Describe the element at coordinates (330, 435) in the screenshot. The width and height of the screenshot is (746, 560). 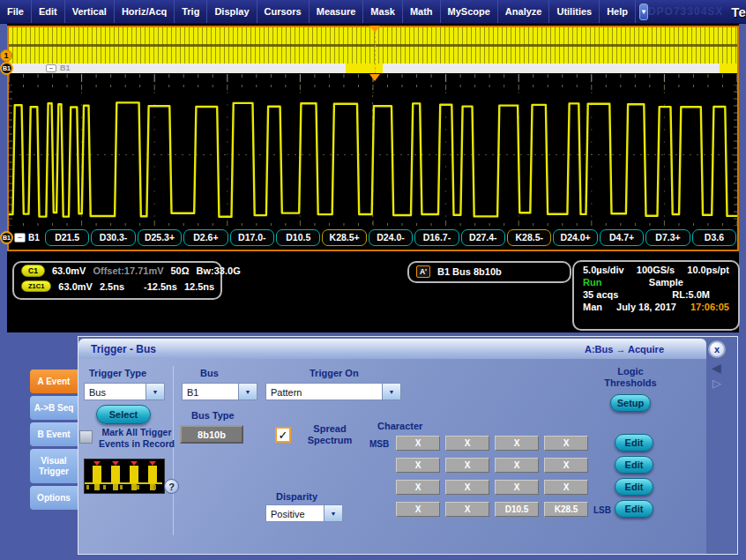
I see `spread-spectrum-label: Spread Spectrum` at that location.